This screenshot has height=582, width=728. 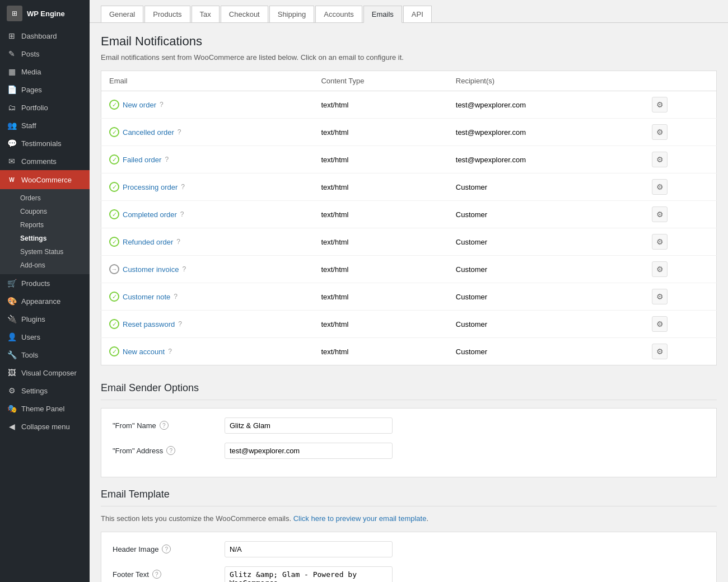 What do you see at coordinates (45, 36) in the screenshot?
I see `sidebar-item-dashboard: ⊞ Dashboard` at bounding box center [45, 36].